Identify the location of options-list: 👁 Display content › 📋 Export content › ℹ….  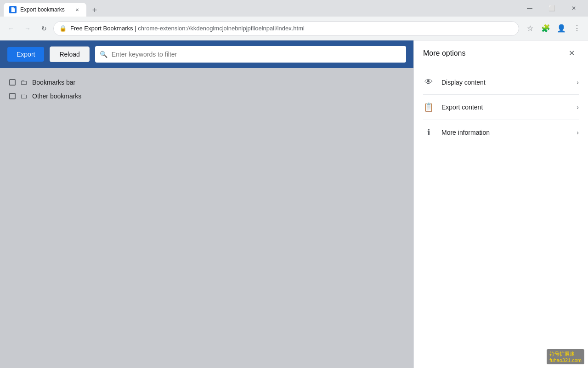
(501, 108).